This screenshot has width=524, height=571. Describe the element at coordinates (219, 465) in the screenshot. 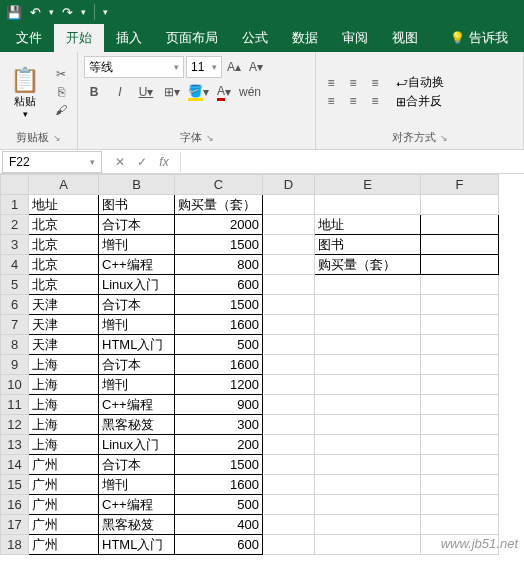

I see `cell: 1500` at that location.